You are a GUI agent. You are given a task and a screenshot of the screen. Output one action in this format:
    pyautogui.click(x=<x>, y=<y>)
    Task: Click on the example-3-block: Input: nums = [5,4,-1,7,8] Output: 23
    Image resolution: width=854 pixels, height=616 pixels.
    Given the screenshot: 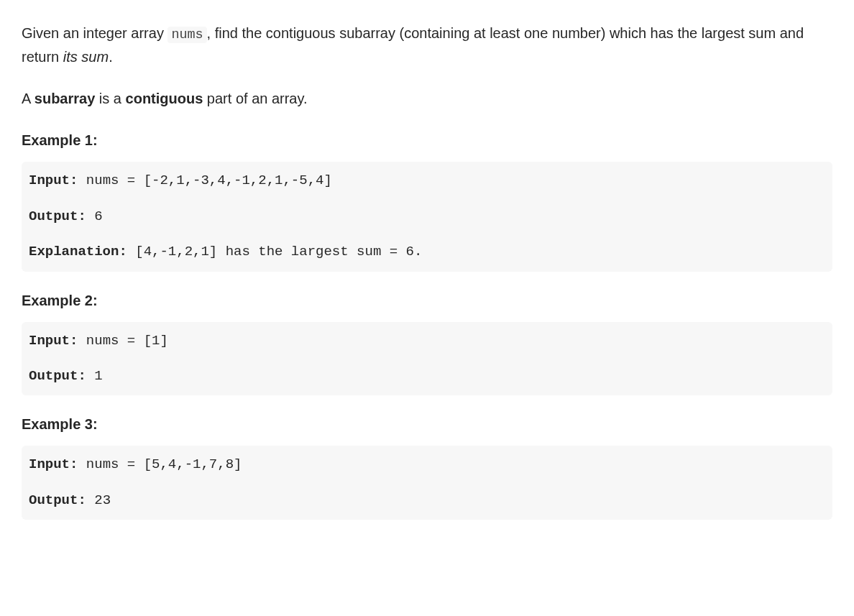 What is the action you would take?
    pyautogui.click(x=427, y=483)
    